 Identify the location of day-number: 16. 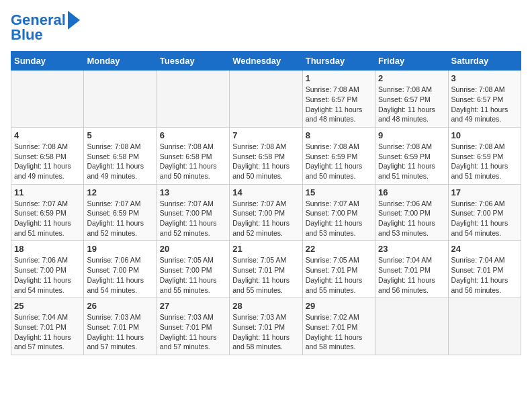
(411, 192).